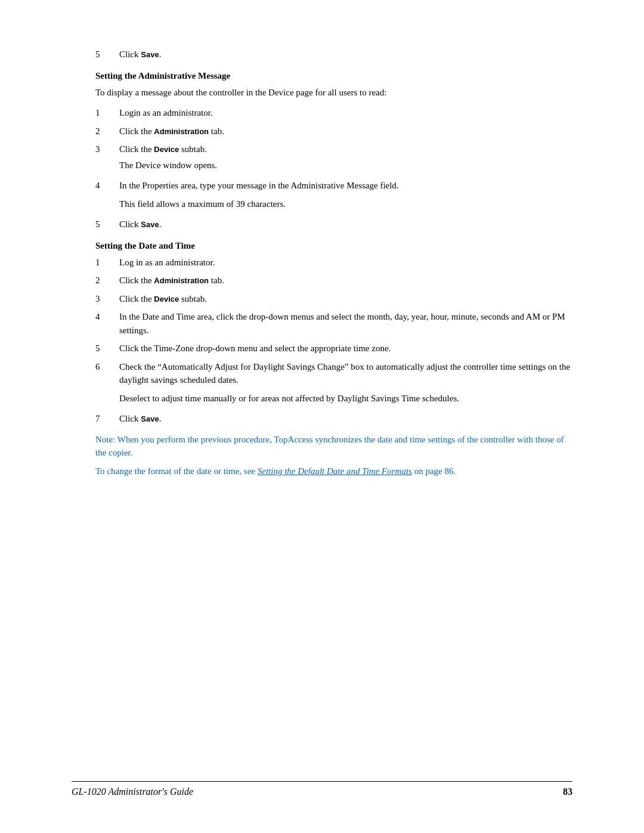  What do you see at coordinates (166, 149) in the screenshot?
I see `device-tab-bold: Device` at bounding box center [166, 149].